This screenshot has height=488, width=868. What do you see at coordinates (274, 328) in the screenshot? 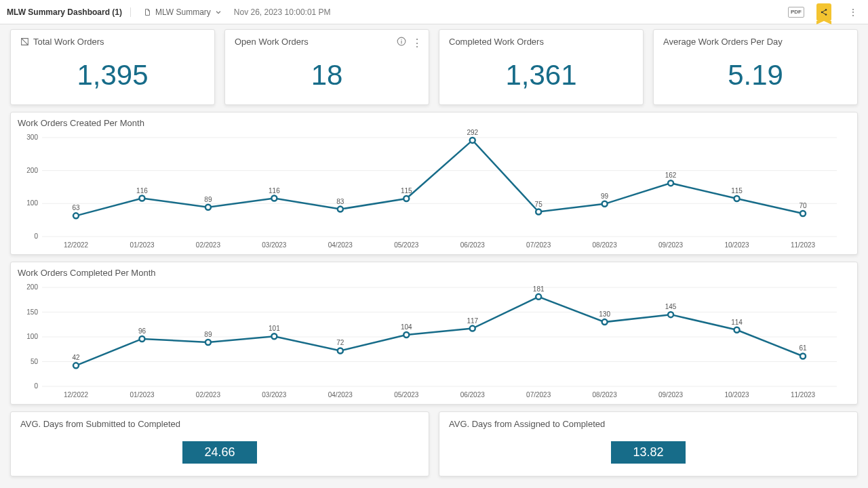
I see `svg-text: 101` at bounding box center [274, 328].